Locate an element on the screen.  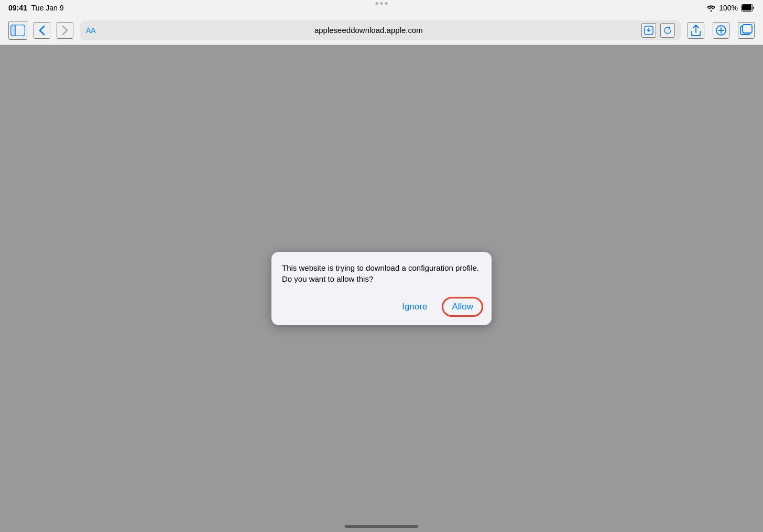
dialog-actions: Ignore Allow is located at coordinates (382, 309).